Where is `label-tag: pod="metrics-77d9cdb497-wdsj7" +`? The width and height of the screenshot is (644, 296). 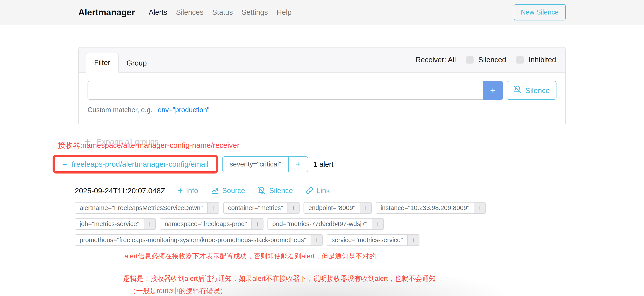
label-tag: pod="metrics-77d9cdb497-wdsj7" + is located at coordinates (326, 224).